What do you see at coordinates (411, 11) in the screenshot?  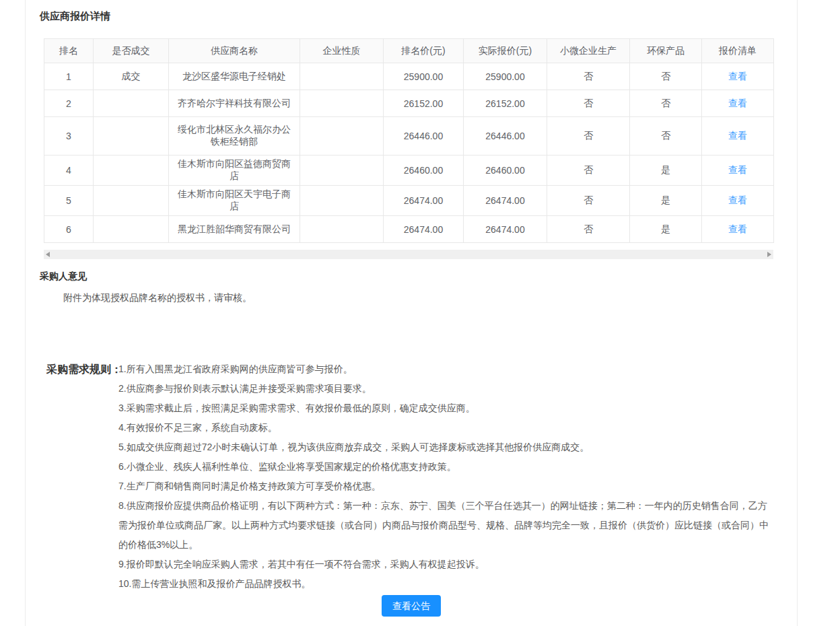 I see `quote-details-title: 供应商报价详情` at bounding box center [411, 11].